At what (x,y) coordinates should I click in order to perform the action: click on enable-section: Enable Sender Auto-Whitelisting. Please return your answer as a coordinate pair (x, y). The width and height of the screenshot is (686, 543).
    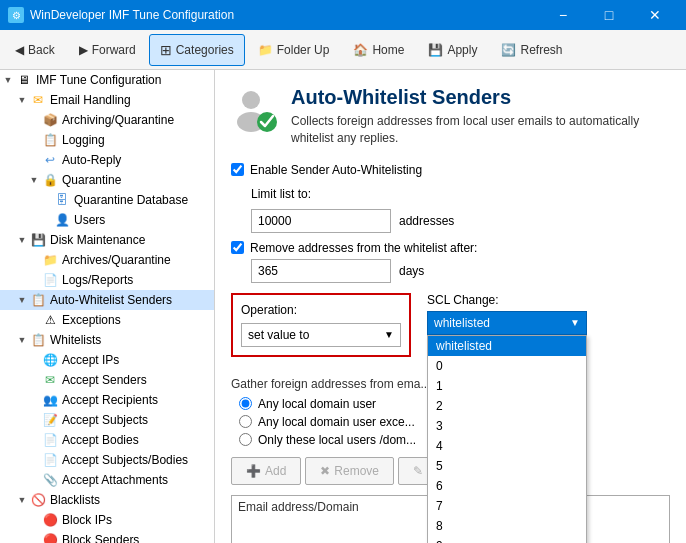
    Looking at the image, I should click on (450, 170).